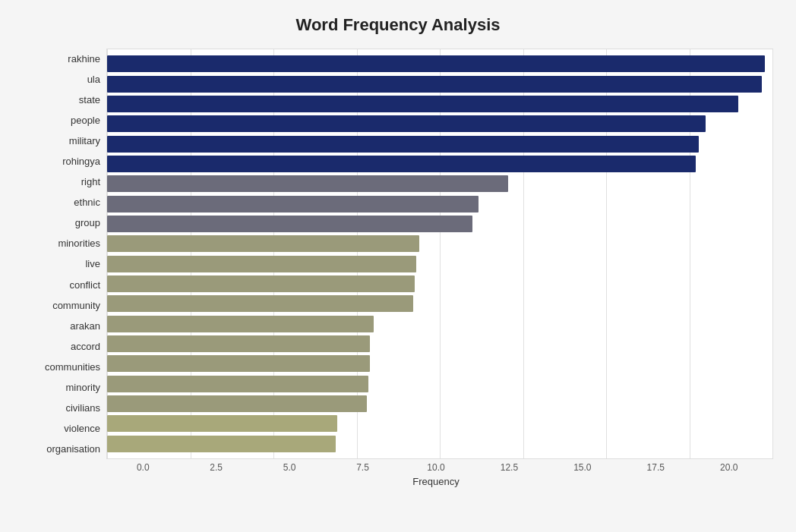  I want to click on x-axis-label: Frequency, so click(436, 481).